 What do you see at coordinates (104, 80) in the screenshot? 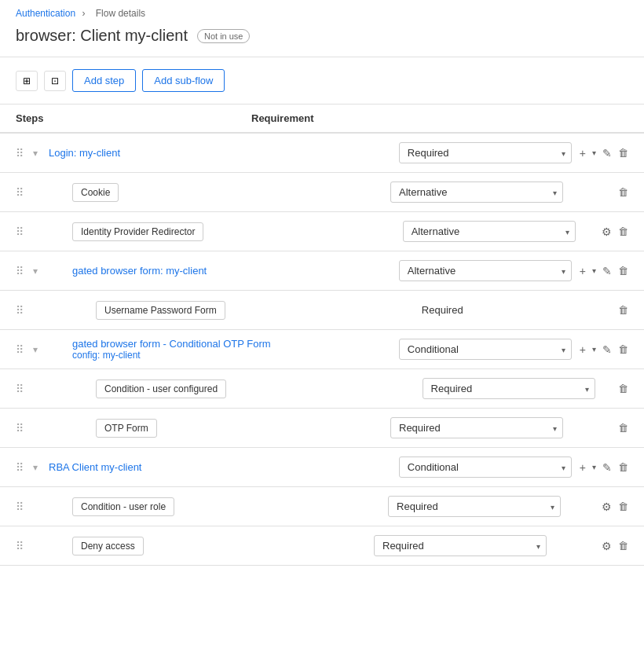
I see `add-step-button: Add step` at bounding box center [104, 80].